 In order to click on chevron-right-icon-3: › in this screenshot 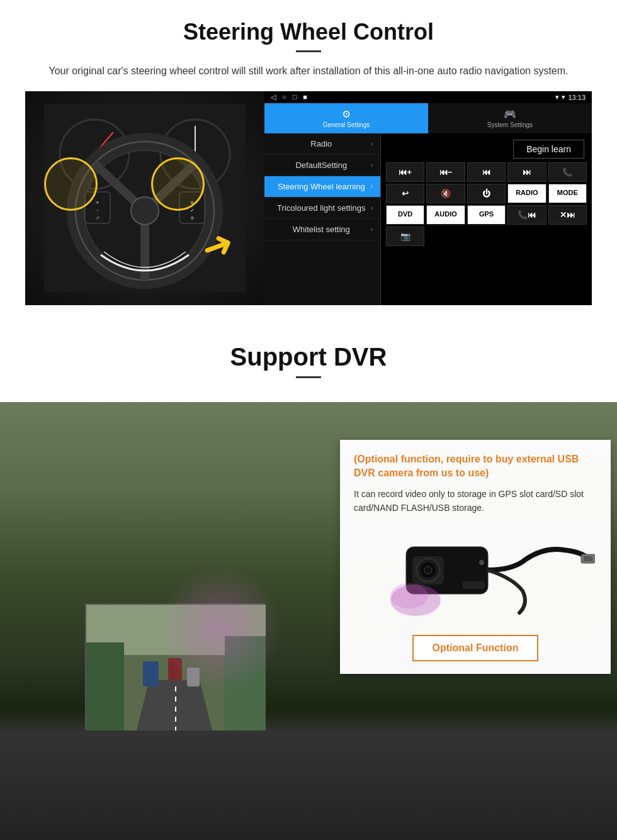, I will do `click(371, 186)`.